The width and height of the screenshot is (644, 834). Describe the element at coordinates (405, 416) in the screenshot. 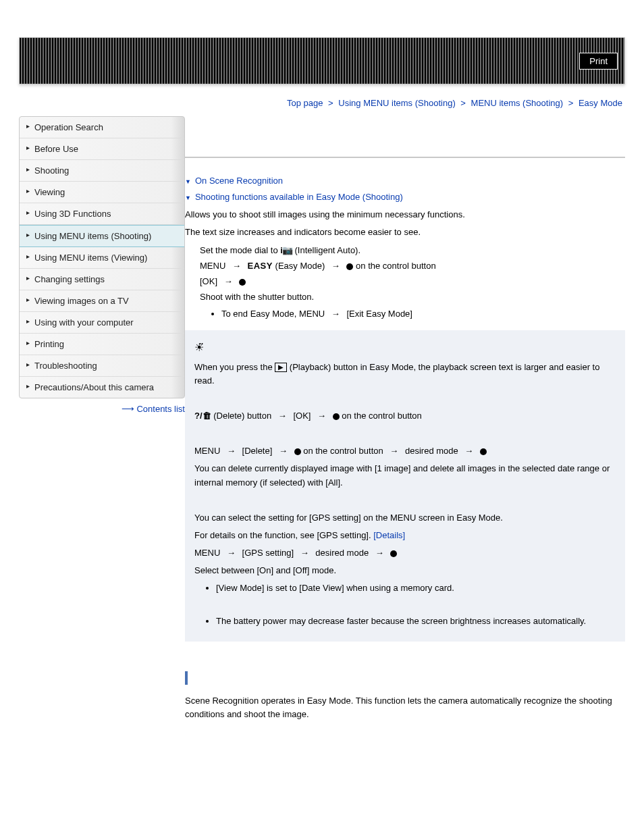

I see `tip-delete-button: ?/🗑 (Delete) button [OK] on the control …` at that location.